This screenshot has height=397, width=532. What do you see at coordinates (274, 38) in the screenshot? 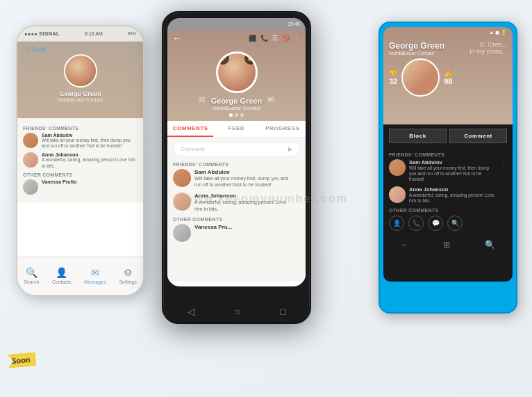
I see `android-header-icons: ⬛ 📞 ☰ 🚫 ⋮` at bounding box center [274, 38].